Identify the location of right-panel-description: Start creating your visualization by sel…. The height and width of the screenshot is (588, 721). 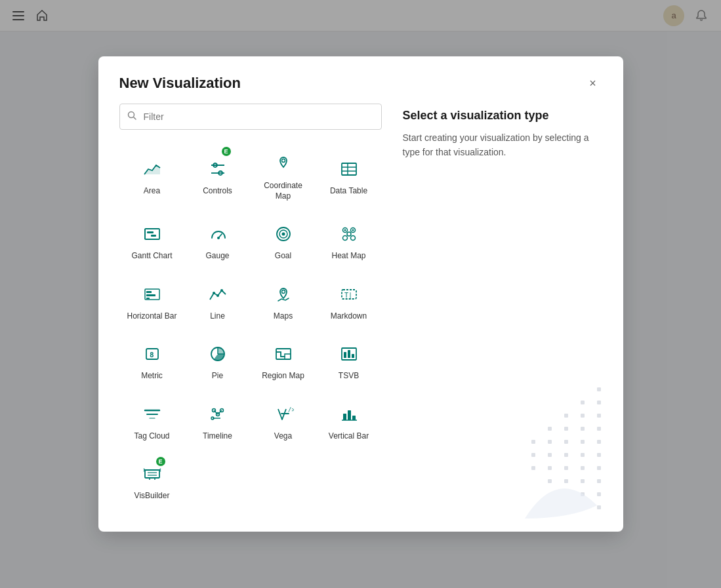
(503, 146).